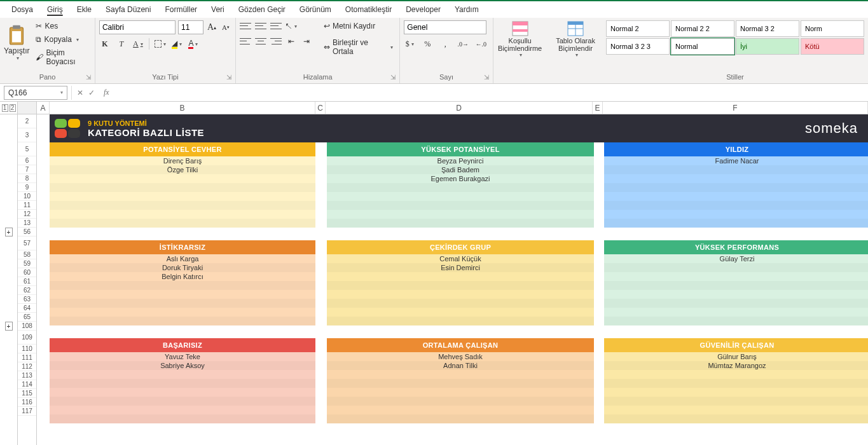 The width and height of the screenshot is (868, 445). What do you see at coordinates (92, 93) in the screenshot?
I see `accept-formula-button: ✓` at bounding box center [92, 93].